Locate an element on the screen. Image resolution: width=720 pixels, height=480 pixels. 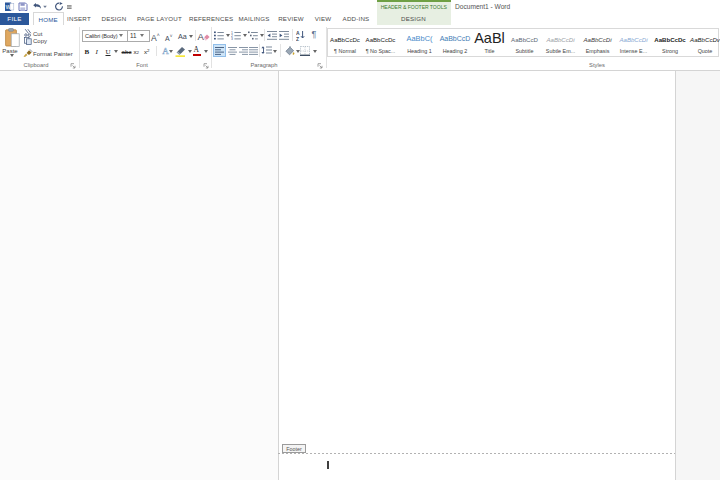
svg-text: Z is located at coordinates (298, 38).